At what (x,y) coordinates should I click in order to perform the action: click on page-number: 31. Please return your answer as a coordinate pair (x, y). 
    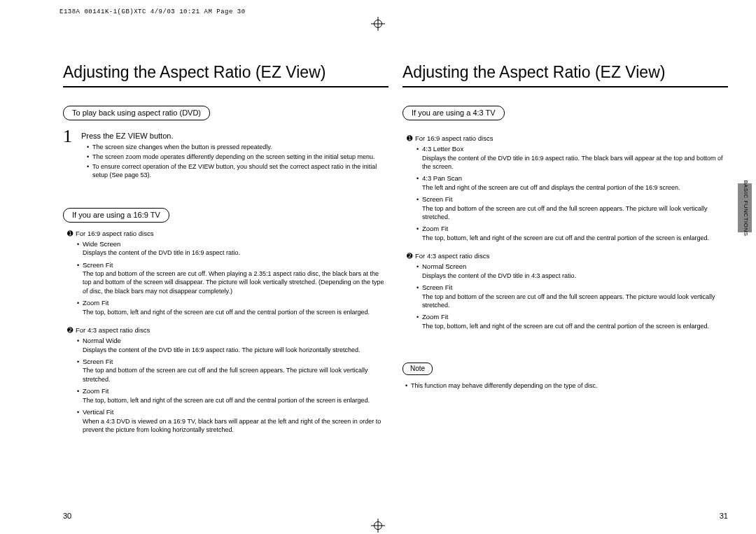
    Looking at the image, I should click on (724, 516).